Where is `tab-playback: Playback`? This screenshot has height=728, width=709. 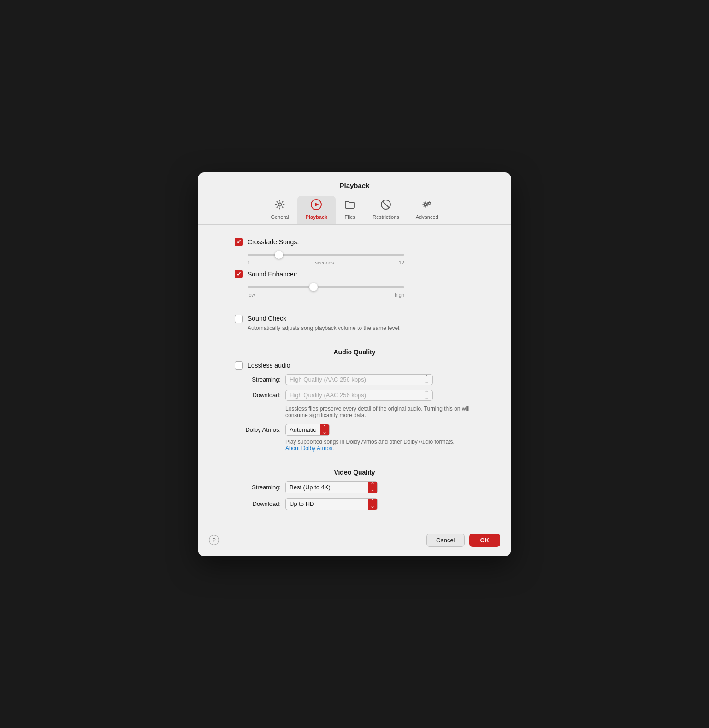
tab-playback: Playback is located at coordinates (317, 210).